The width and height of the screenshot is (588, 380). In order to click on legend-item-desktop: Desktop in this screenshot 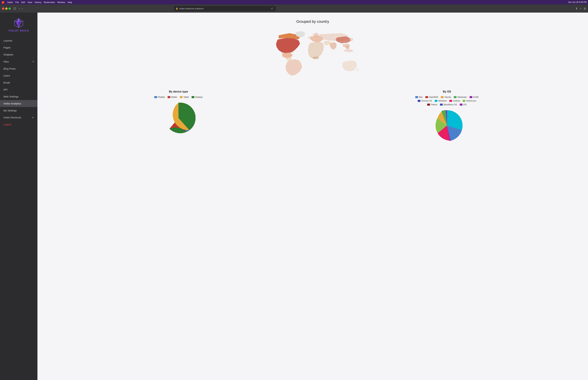, I will do `click(197, 97)`.